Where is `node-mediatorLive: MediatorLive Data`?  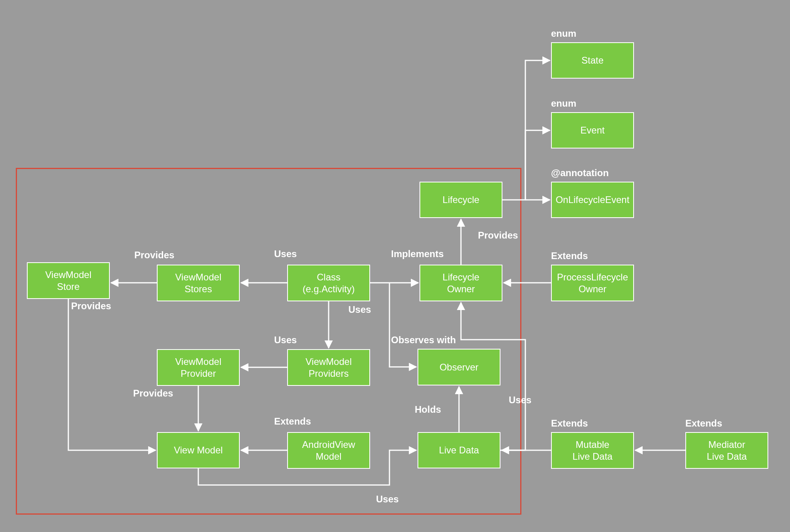 node-mediatorLive: MediatorLive Data is located at coordinates (727, 450).